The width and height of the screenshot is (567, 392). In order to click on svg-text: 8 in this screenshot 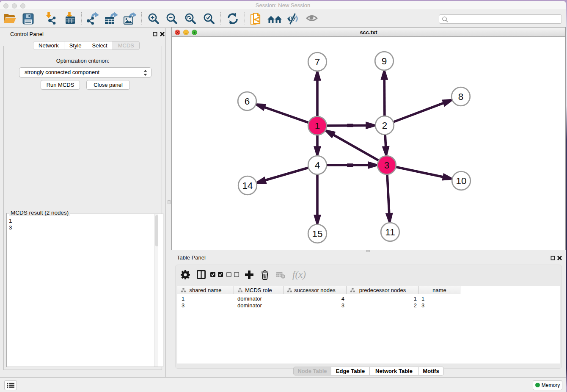, I will do `click(461, 97)`.